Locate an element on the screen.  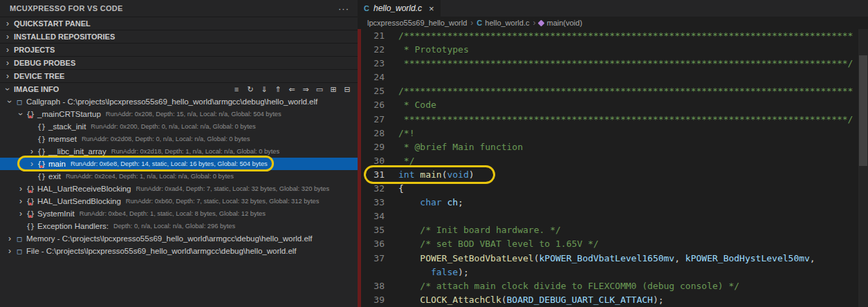
tree-node-callgraph: ›□Callgraph - C:\projects\lpcxpresso55s6… is located at coordinates (178, 102).